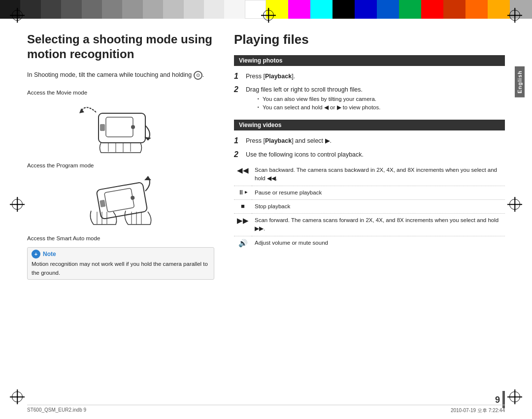  I want to click on control-table: ◀◀ Scan backward. The camera scans backw…, so click(369, 207).